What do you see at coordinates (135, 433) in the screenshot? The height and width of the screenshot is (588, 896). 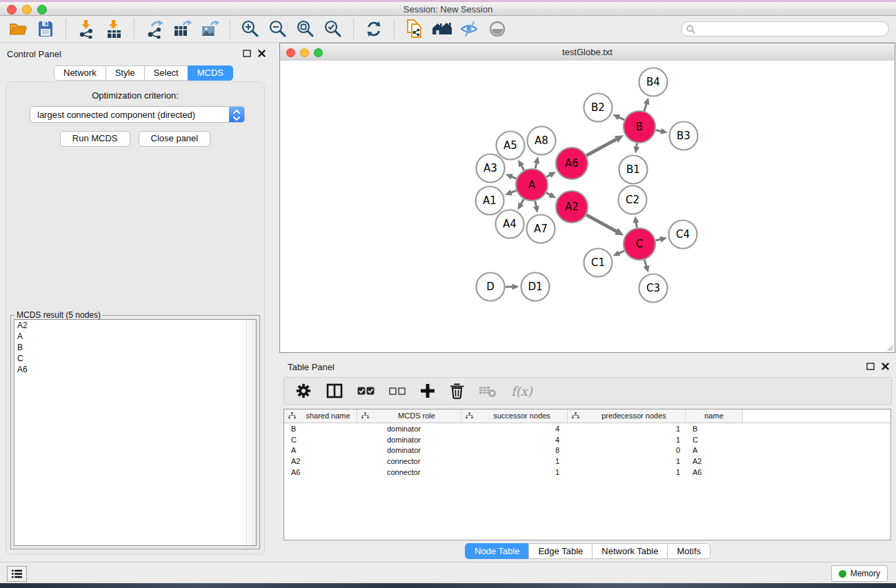 I see `mcds-result-list: A2ABCA6` at bounding box center [135, 433].